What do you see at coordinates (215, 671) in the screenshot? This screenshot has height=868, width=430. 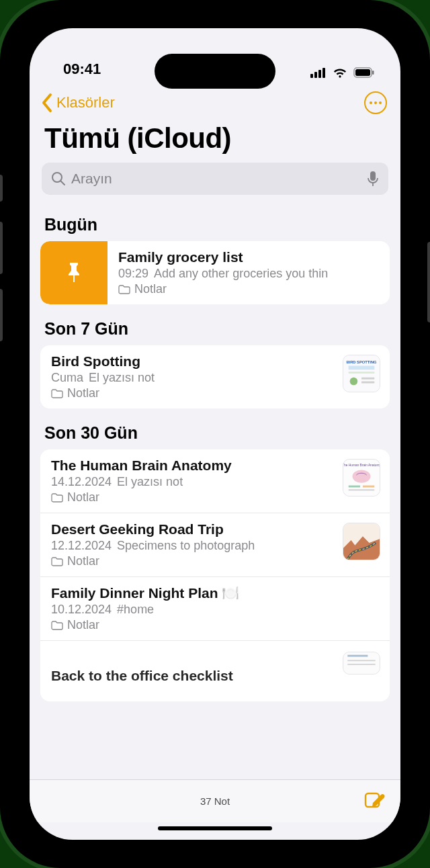 I see `note-row: Back to the office checklist` at bounding box center [215, 671].